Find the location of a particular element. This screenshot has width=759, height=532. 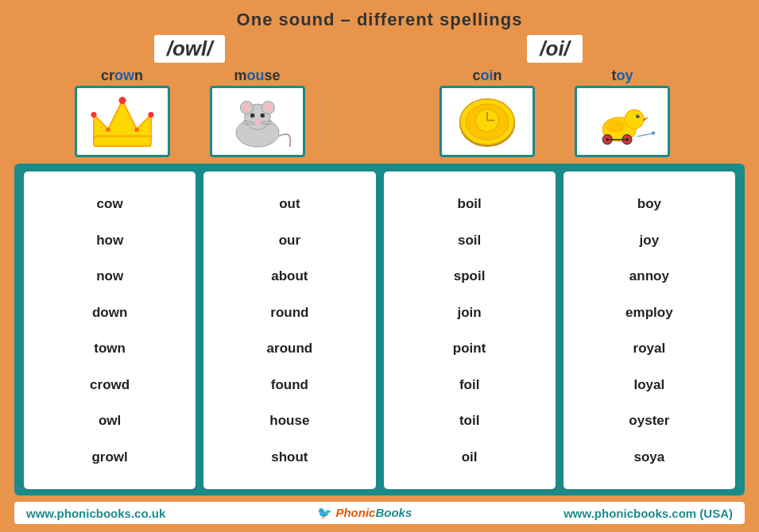

word-item: annoy is located at coordinates (649, 276).